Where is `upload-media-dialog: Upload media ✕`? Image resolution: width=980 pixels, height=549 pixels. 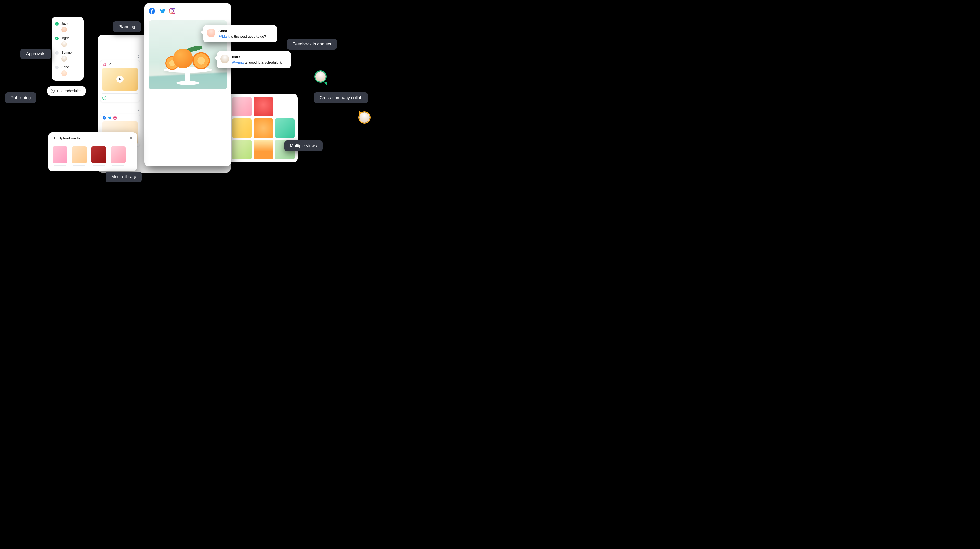
upload-media-dialog: Upload media ✕ is located at coordinates (93, 152).